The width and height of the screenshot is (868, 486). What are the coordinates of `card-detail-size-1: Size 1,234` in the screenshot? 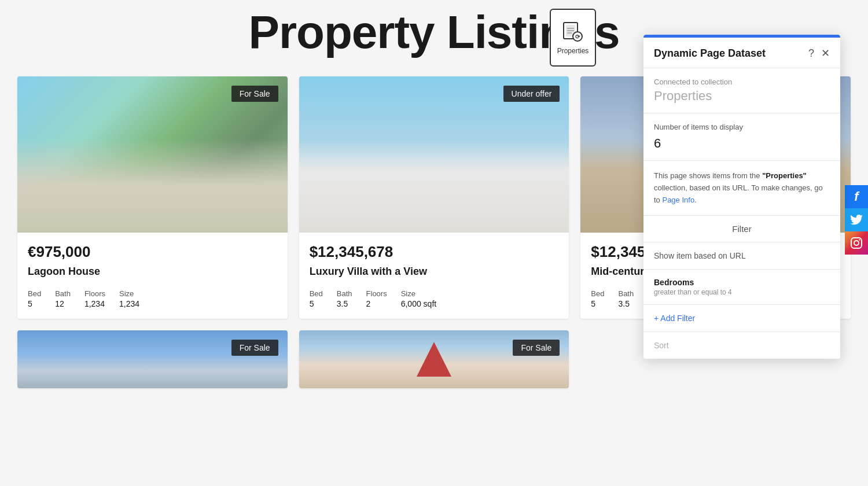 It's located at (130, 299).